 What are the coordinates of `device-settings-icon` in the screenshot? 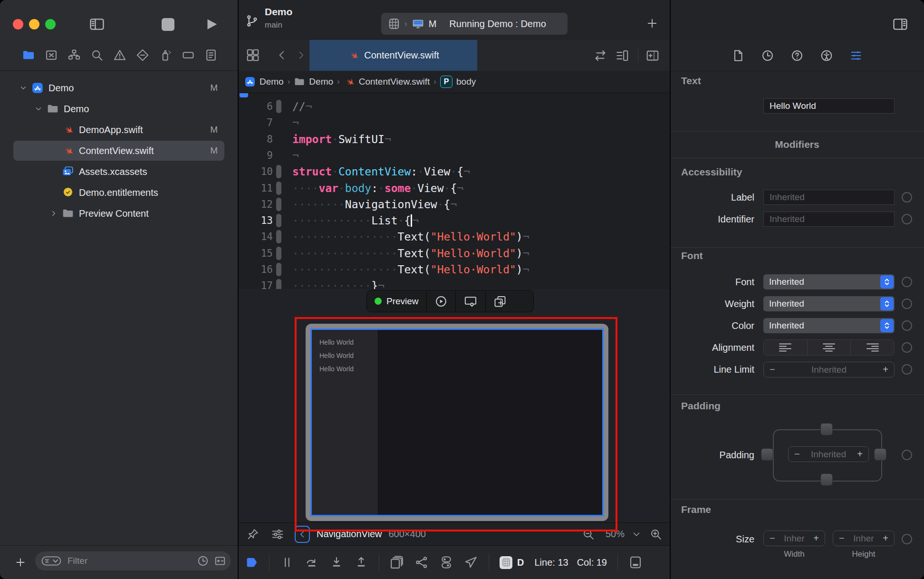 It's located at (471, 301).